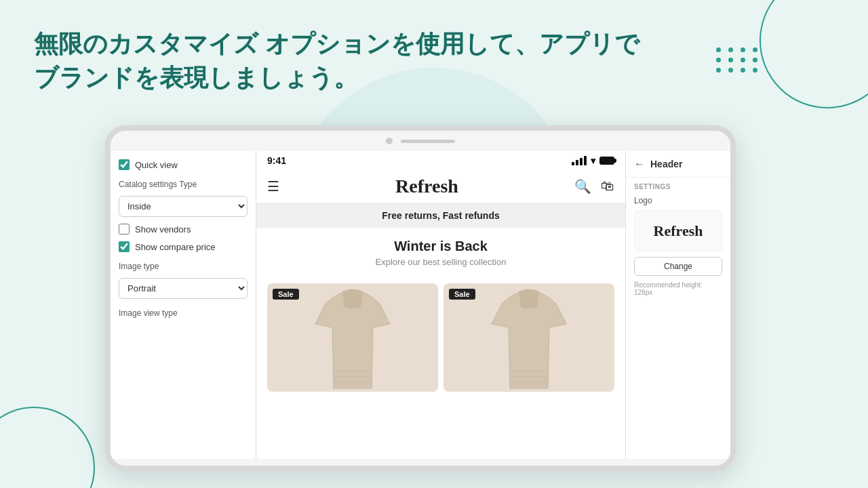 The image size is (868, 488). What do you see at coordinates (678, 202) in the screenshot?
I see `logo-field-label: Logo` at bounding box center [678, 202].